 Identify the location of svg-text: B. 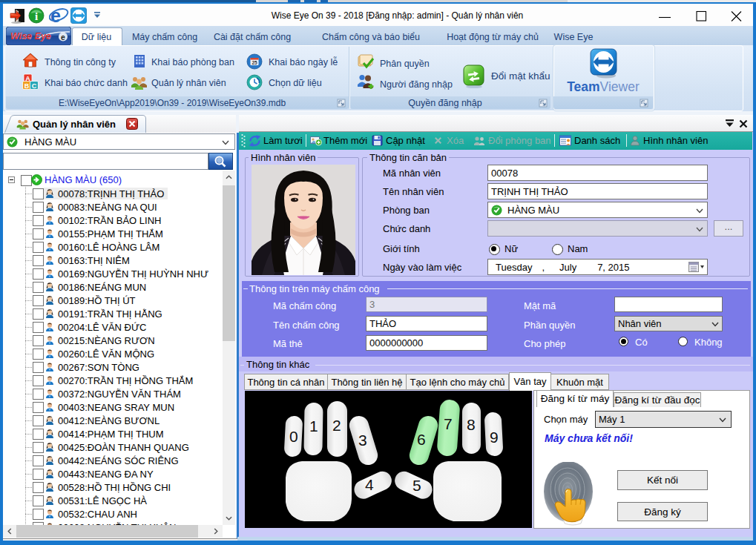
(27, 86).